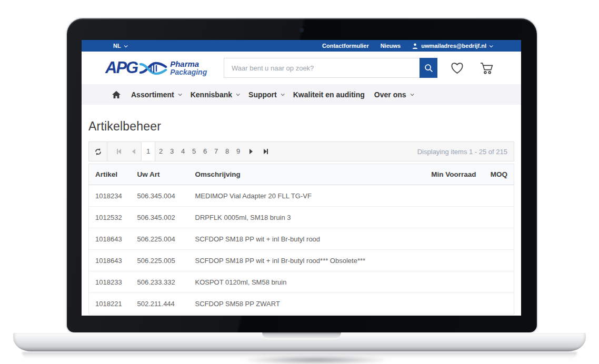 This screenshot has height=364, width=599. I want to click on table-row: 1012532 506.345.002 DRPFLK 0005ml, SM18 …, so click(302, 218).